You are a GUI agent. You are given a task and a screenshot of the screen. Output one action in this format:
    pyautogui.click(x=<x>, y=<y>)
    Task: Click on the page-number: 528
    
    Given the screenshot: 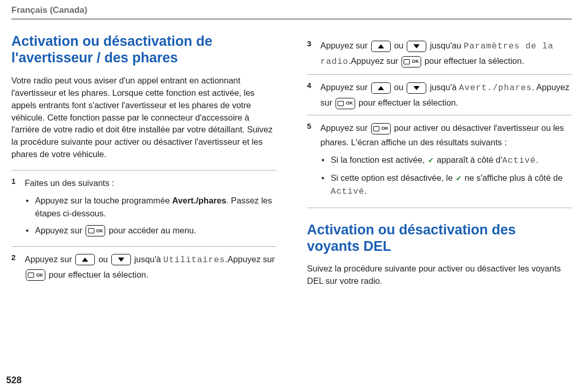 What is the action you would take?
    pyautogui.click(x=14, y=380)
    